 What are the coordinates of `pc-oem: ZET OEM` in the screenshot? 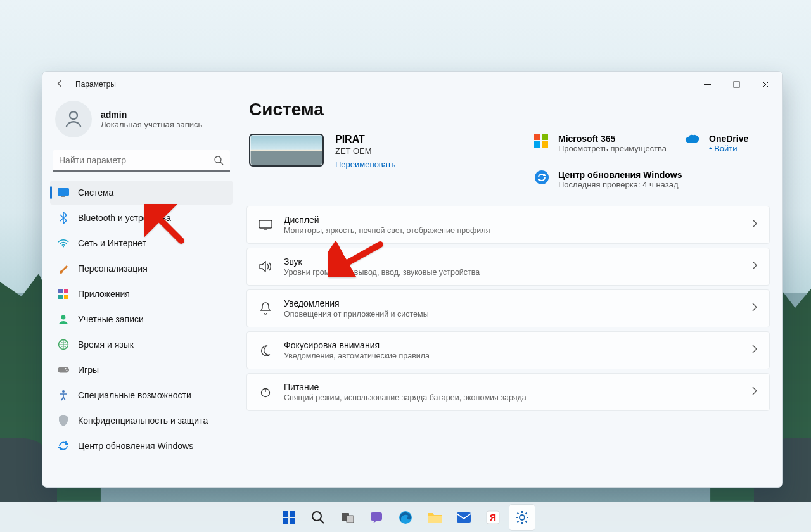 It's located at (365, 151).